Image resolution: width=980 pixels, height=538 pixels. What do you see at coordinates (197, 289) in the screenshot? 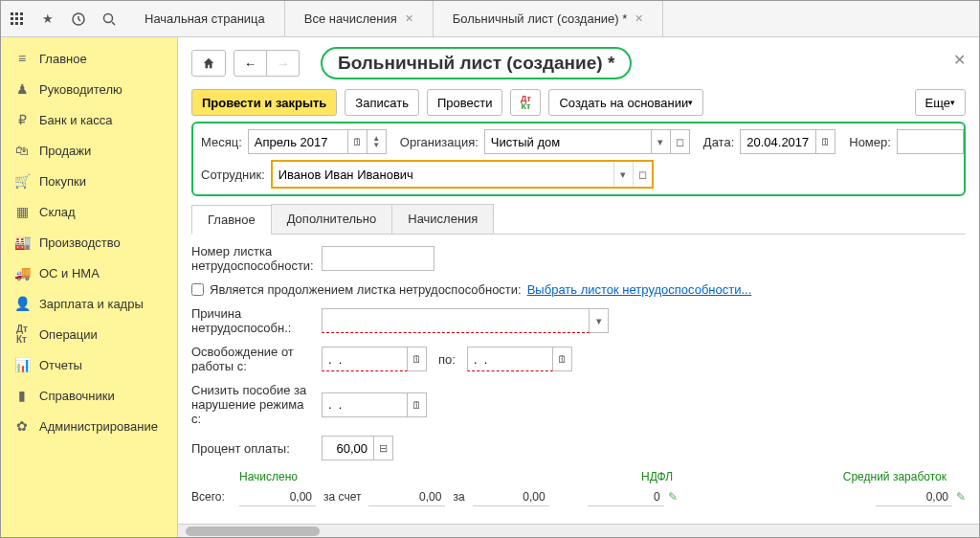
I see `continuation-checkbox` at bounding box center [197, 289].